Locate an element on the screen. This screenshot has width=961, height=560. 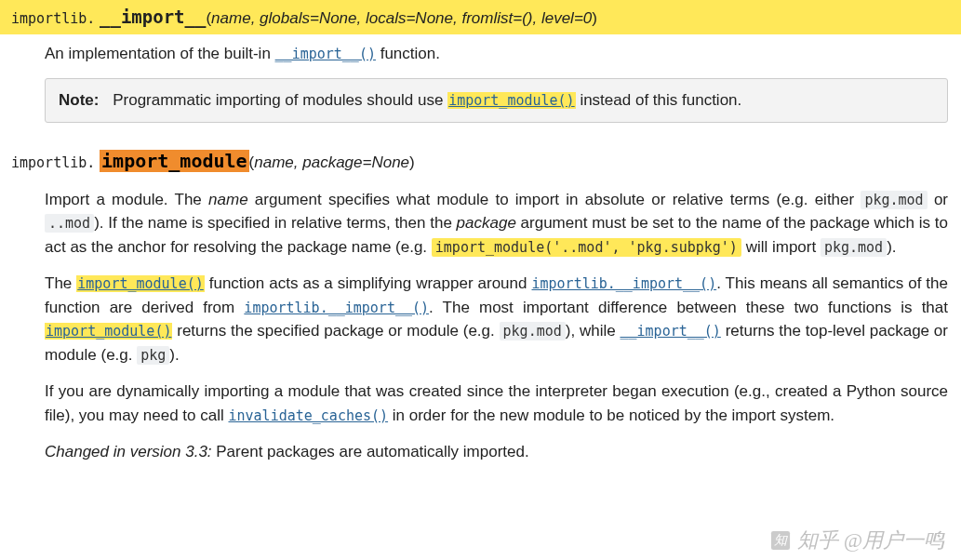
function-signature-import: importlib. __import__(name, globals=None… is located at coordinates (480, 17).